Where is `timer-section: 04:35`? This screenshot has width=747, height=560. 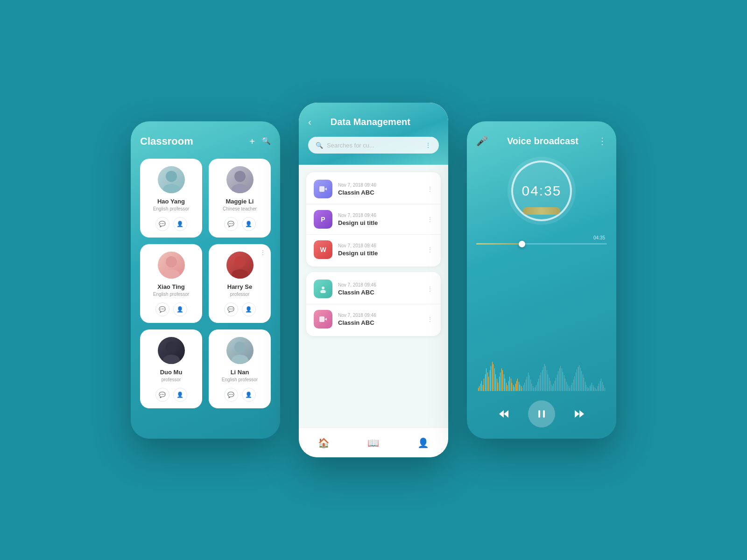 timer-section: 04:35 is located at coordinates (542, 191).